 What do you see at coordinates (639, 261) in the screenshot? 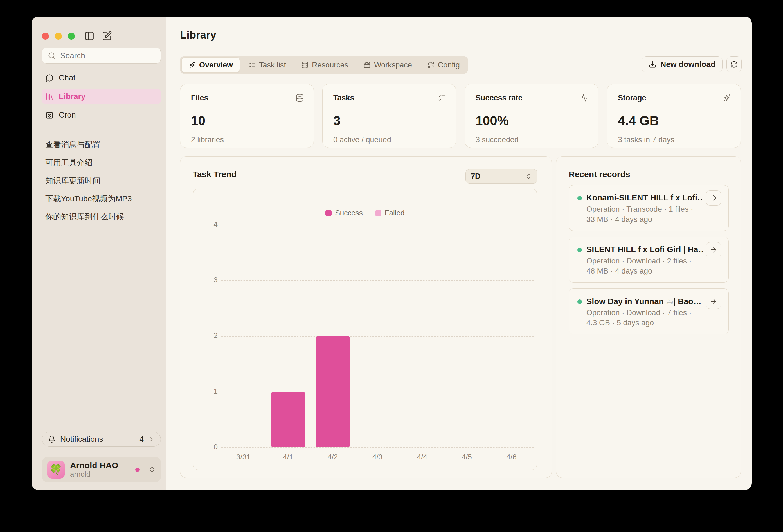
I see `record-meta: Operation · Download · 2 files ·` at bounding box center [639, 261].